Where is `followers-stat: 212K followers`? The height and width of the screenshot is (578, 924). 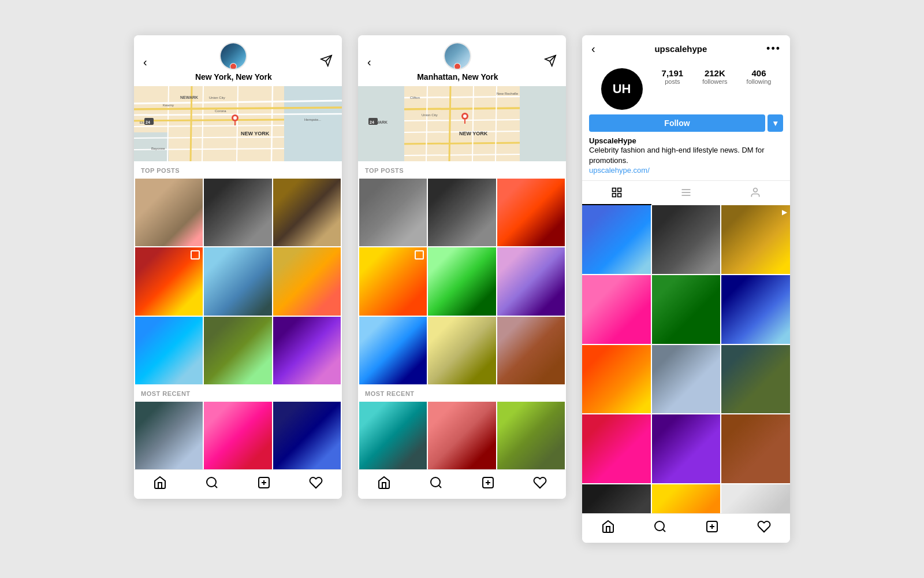
followers-stat: 212K followers is located at coordinates (715, 76).